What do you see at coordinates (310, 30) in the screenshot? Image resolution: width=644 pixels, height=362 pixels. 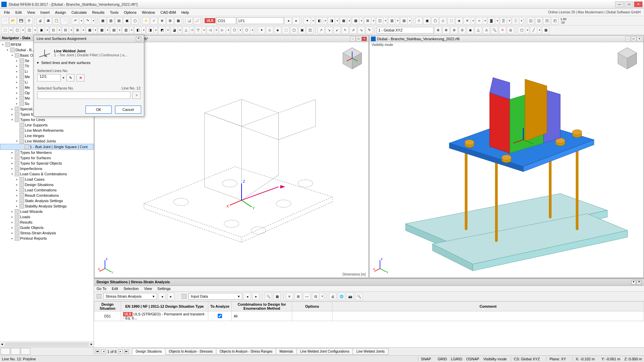 I see `s28-icon: ◫` at bounding box center [310, 30].